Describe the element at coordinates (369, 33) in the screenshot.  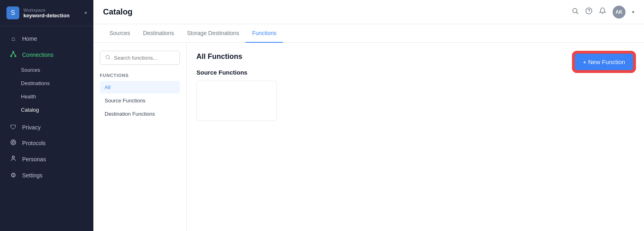
I see `catalog-tabs: Sources Destinations Storage Destination…` at that location.